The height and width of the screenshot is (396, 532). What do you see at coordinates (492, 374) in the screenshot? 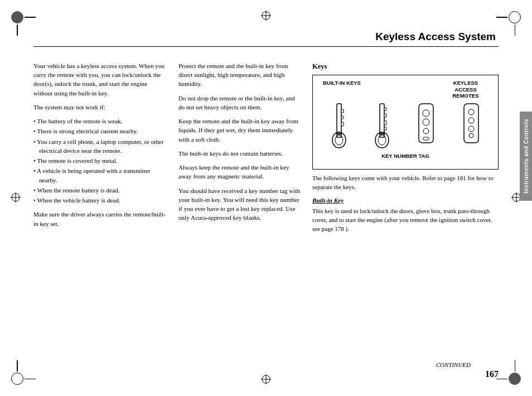
I see `page-number: 167` at bounding box center [492, 374].